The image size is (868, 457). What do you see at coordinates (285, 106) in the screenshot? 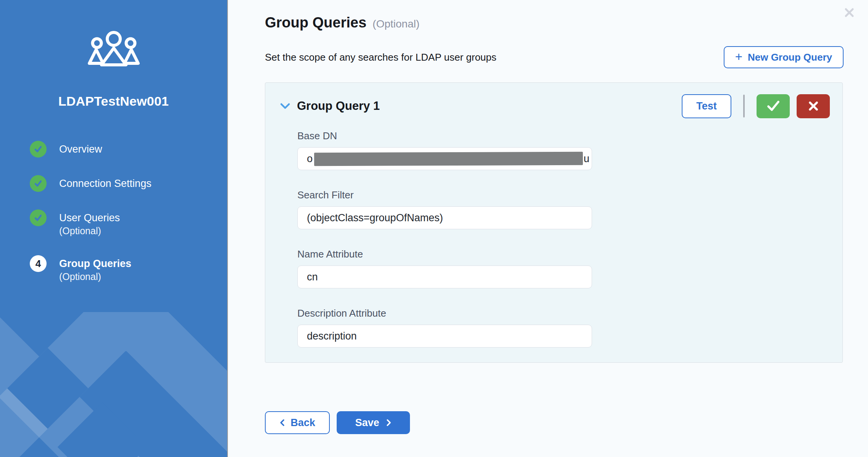
I see `chevron-down-icon` at bounding box center [285, 106].